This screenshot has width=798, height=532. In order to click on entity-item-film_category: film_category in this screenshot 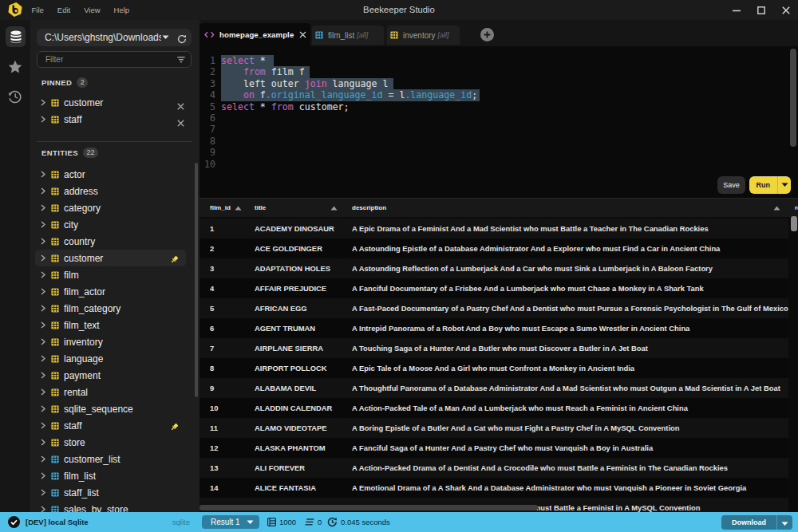, I will do `click(110, 308)`.